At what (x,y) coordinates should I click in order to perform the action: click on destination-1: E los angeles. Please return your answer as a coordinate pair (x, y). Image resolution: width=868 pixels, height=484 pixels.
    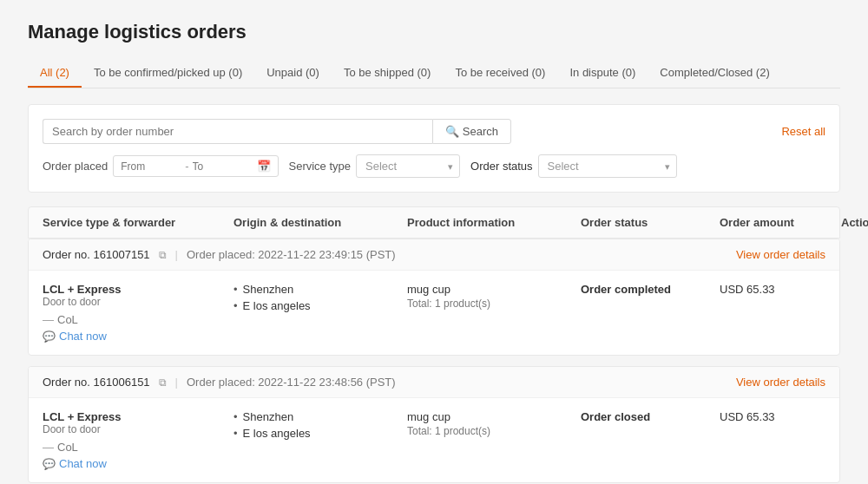
    Looking at the image, I should click on (277, 305).